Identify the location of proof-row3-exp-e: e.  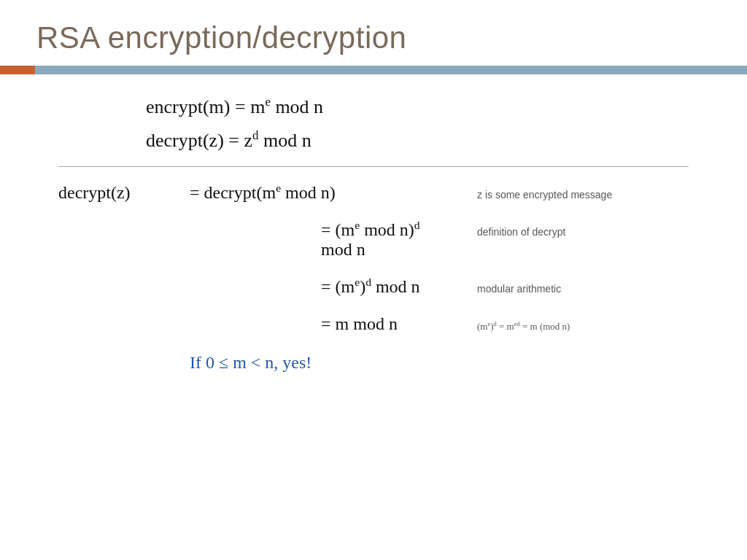
(357, 281).